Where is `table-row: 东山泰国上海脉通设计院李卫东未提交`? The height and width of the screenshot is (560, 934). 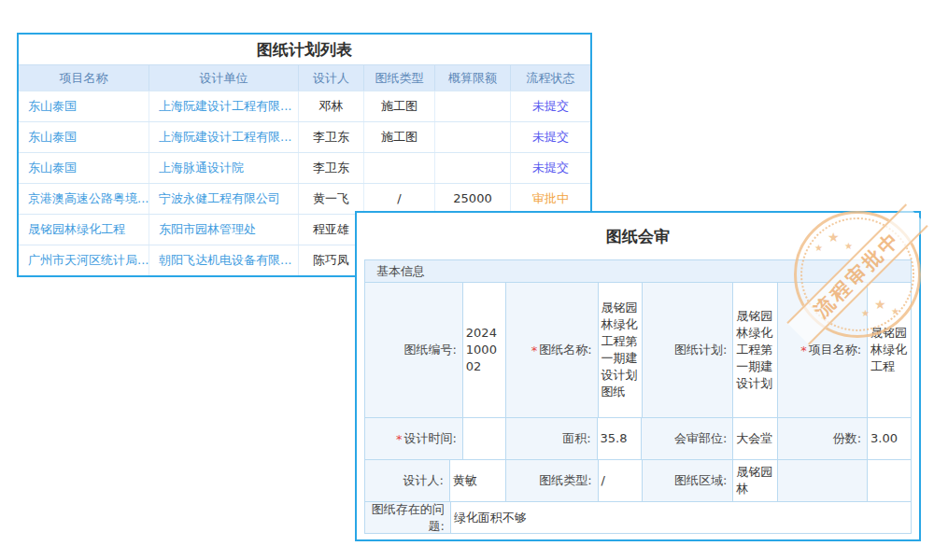
table-row: 东山泰国上海脉通设计院李卫东未提交 is located at coordinates (304, 168).